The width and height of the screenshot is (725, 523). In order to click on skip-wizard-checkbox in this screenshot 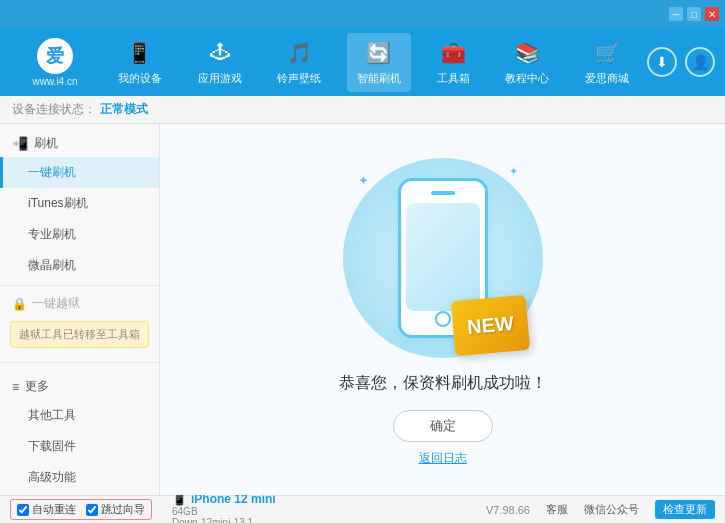, I will do `click(92, 510)`.